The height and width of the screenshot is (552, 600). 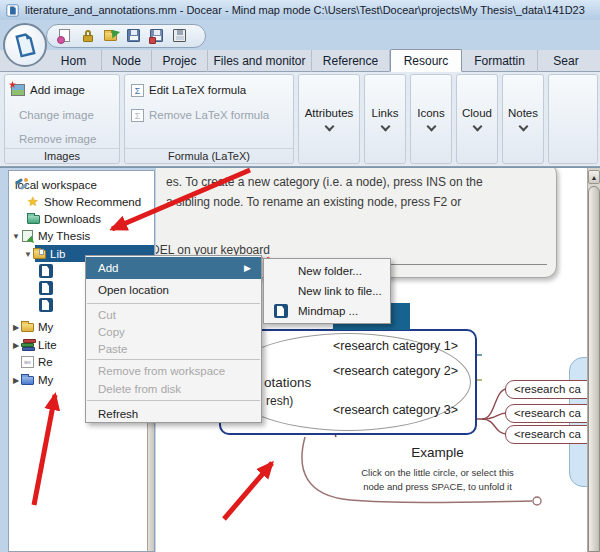 I want to click on example-node-text: node and press SPACE, to unfold it, so click(x=438, y=486).